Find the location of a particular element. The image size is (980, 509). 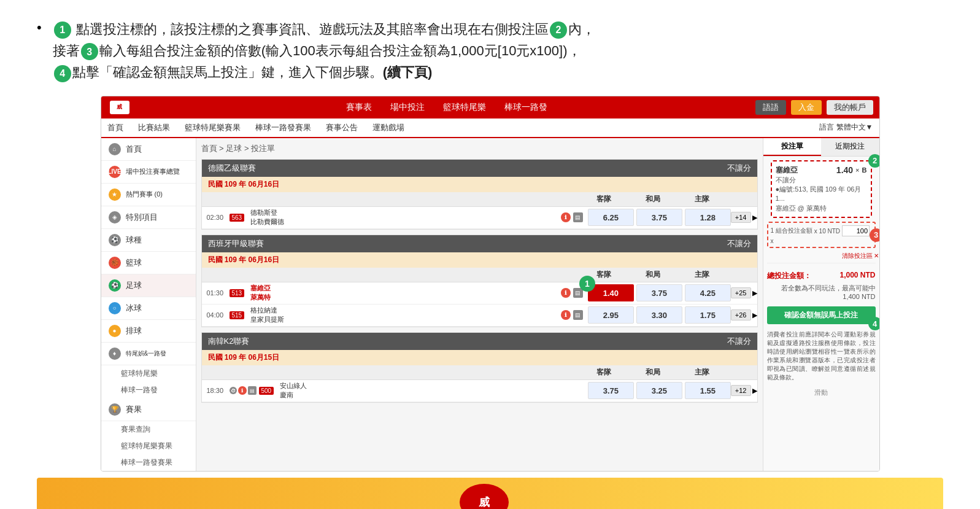

tab-bet-slip: 投注單 is located at coordinates (793, 147).